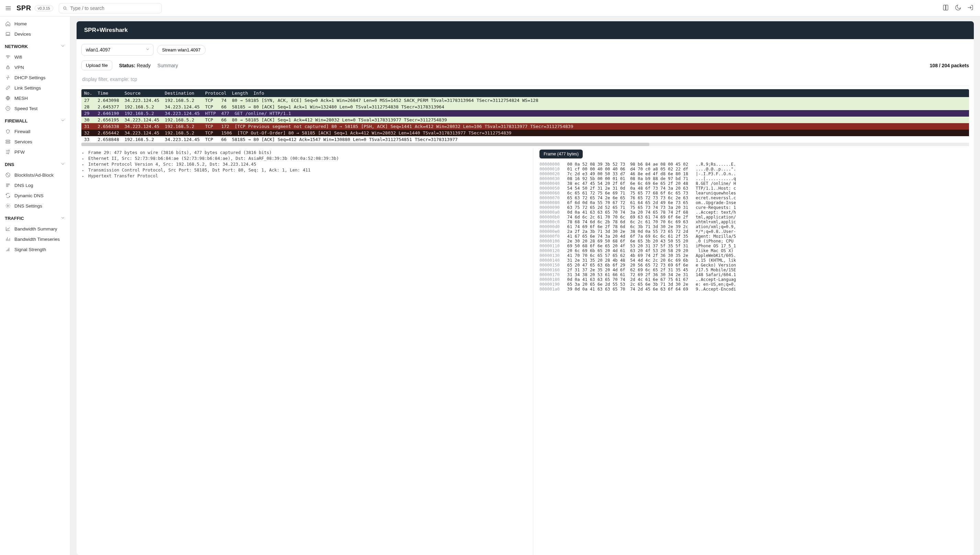  Describe the element at coordinates (753, 241) in the screenshot. I see `hex-line: 00000100 2e 30 20 28 69 50 68 6f 6e 65 3…` at that location.